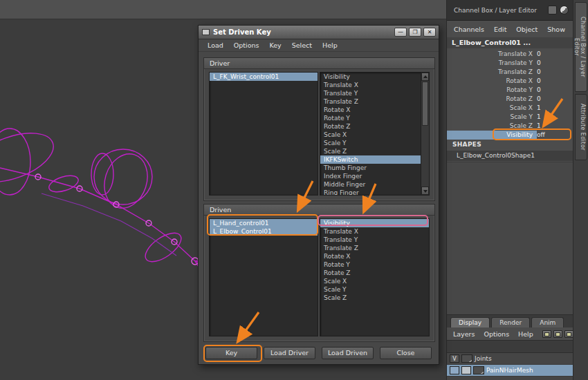 This screenshot has width=588, height=380. What do you see at coordinates (463, 334) in the screenshot?
I see `menu-layers: Layers` at bounding box center [463, 334].